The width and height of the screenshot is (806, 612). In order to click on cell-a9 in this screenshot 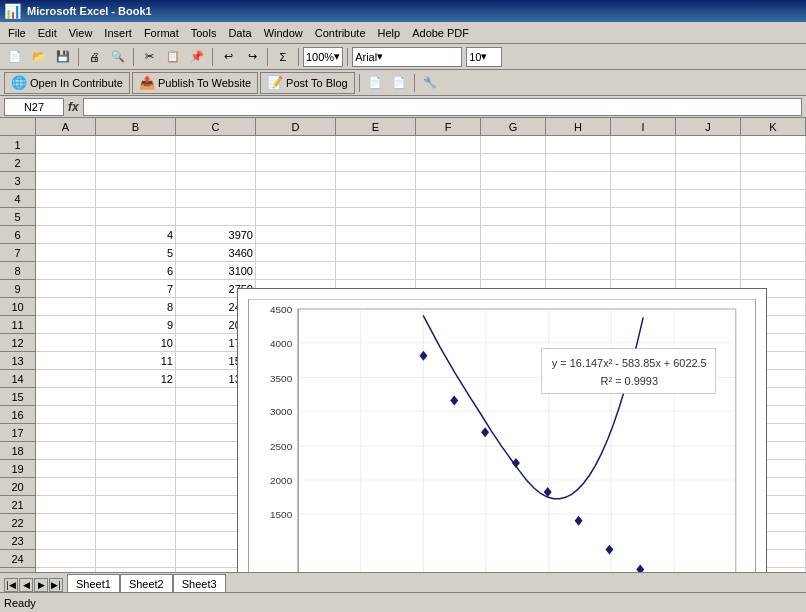, I will do `click(66, 289)`.